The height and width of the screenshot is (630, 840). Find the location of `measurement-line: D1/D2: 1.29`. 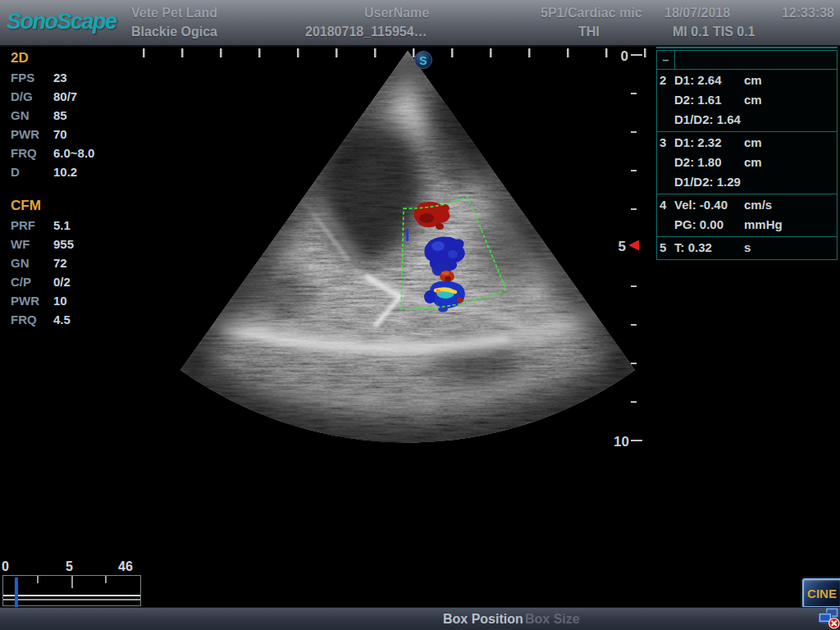

measurement-line: D1/D2: 1.29 is located at coordinates (746, 182).